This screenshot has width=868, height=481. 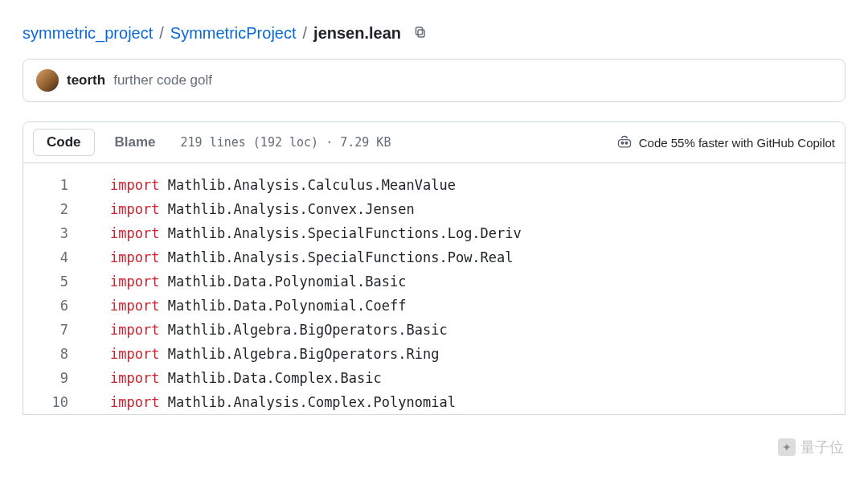 What do you see at coordinates (101, 142) in the screenshot?
I see `tab-group: Code Blame` at bounding box center [101, 142].